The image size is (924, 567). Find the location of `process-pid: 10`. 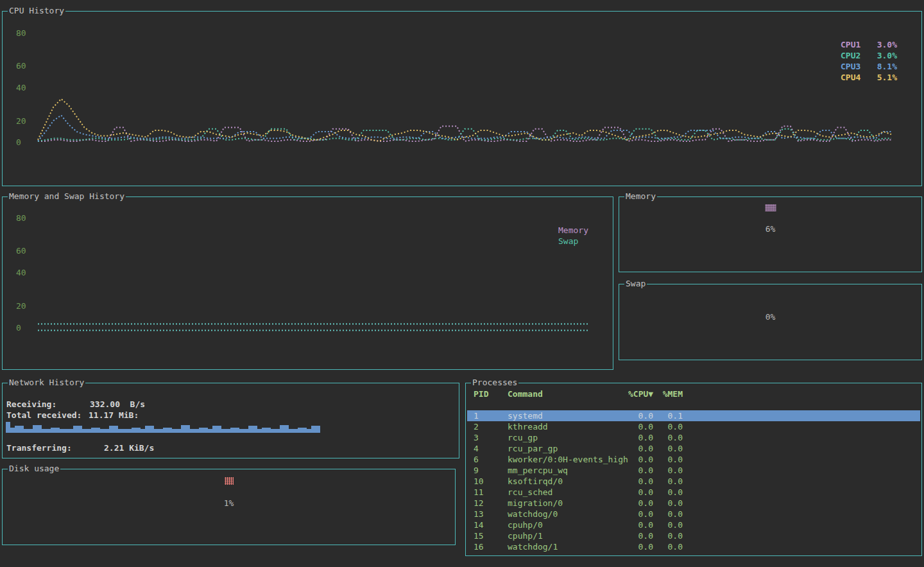

process-pid: 10 is located at coordinates (490, 482).